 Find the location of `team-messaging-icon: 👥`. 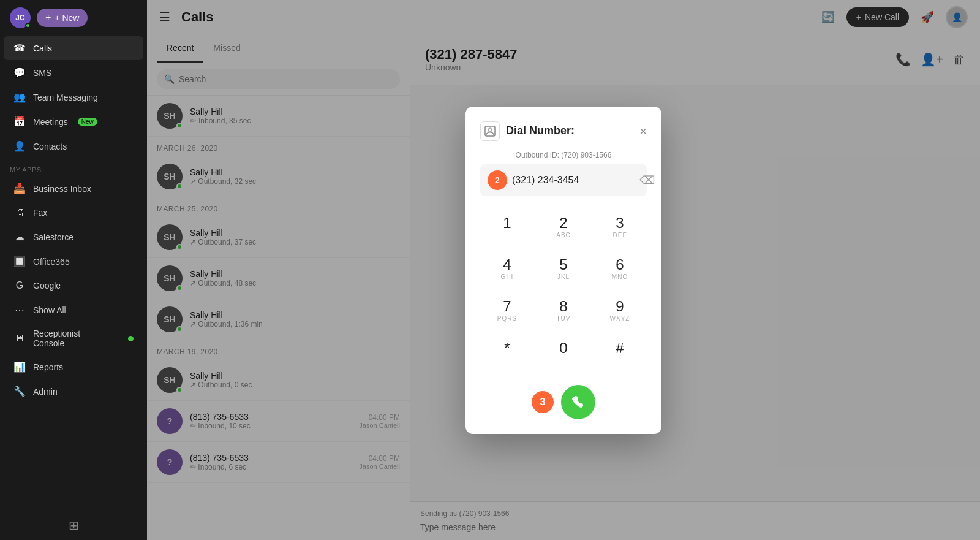

team-messaging-icon: 👥 is located at coordinates (20, 97).